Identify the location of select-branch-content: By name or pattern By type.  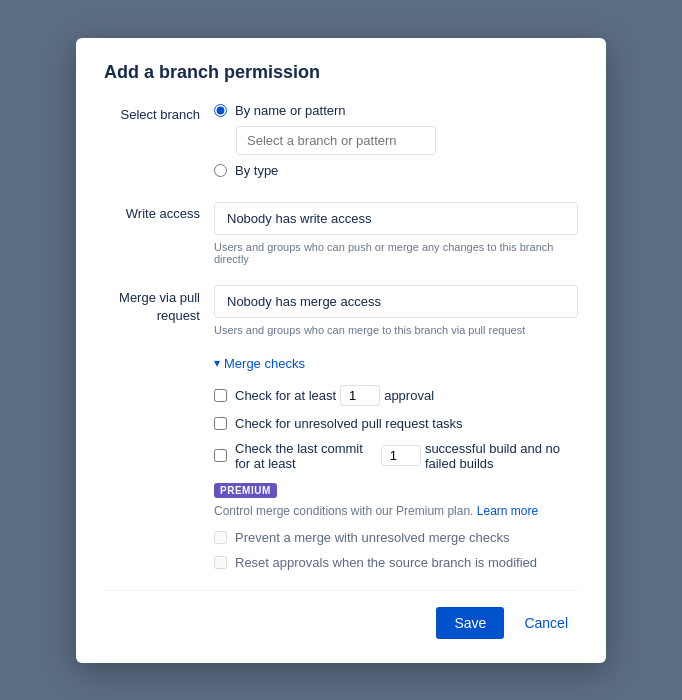
(396, 144).